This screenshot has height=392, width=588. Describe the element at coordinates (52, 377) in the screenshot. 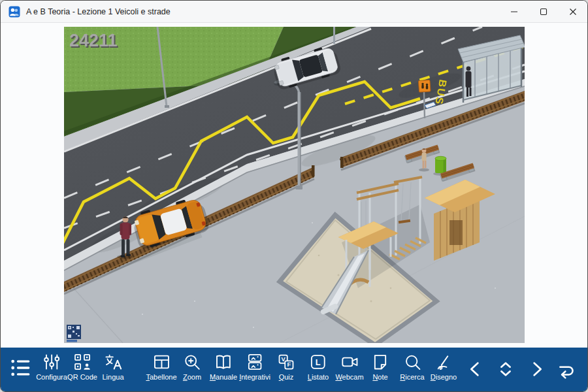

I see `toolbar-label: Configura` at that location.